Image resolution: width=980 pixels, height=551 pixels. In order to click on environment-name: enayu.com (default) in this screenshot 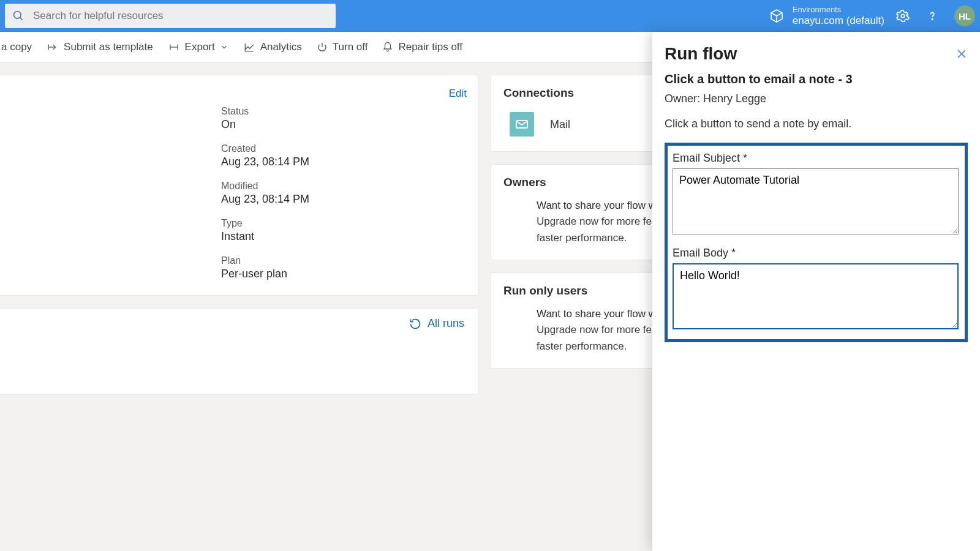, I will do `click(839, 21)`.